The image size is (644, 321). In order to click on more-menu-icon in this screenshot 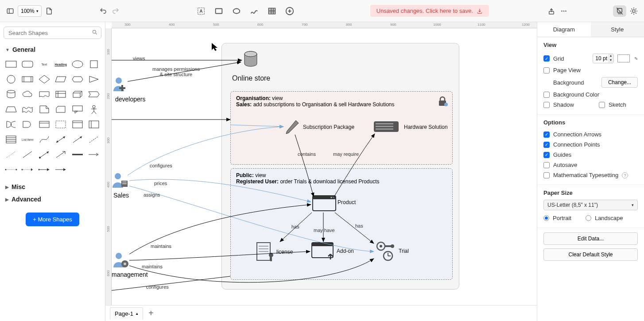, I will do `click(564, 11)`.